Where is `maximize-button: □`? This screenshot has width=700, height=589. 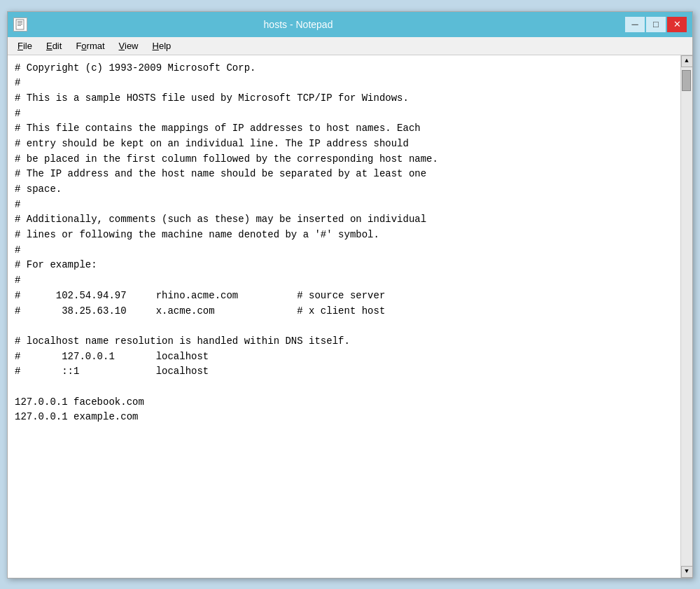 maximize-button: □ is located at coordinates (656, 25).